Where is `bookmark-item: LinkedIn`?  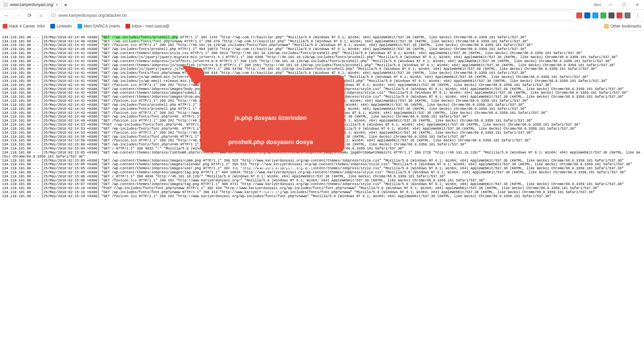 bookmark-item: LinkedIn is located at coordinates (61, 26).